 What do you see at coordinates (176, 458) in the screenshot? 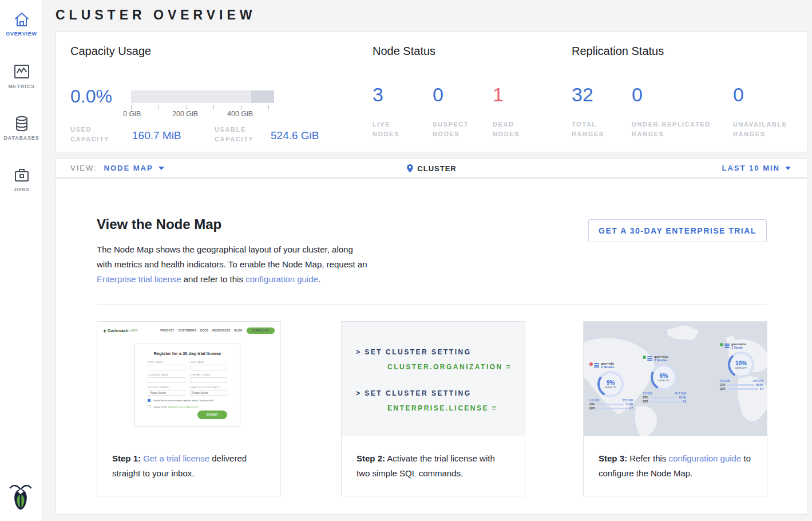
I see `get-trial-license-link: Get a trial license` at bounding box center [176, 458].